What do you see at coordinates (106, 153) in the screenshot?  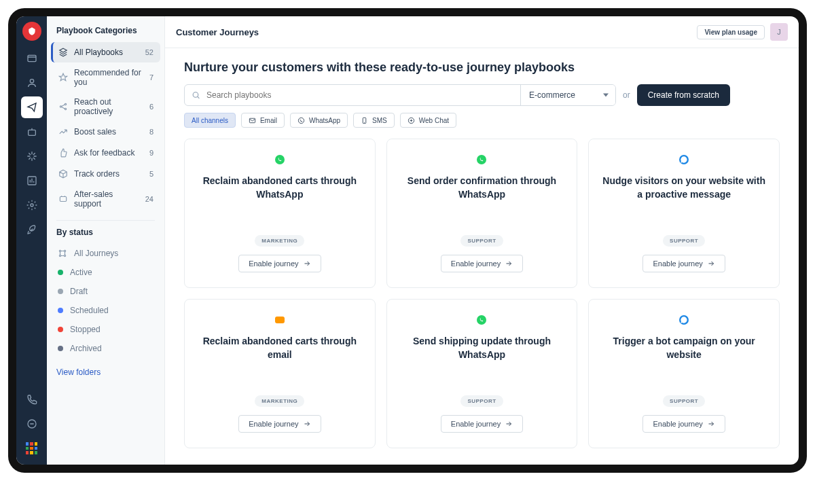 I see `category-ask-for-feedback: Ask for feedback9` at bounding box center [106, 153].